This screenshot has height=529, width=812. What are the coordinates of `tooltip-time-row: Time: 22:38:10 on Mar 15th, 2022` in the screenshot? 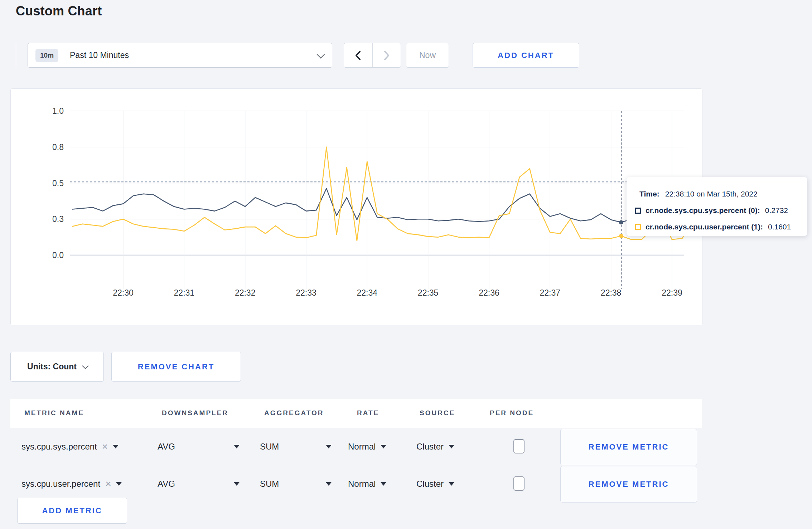 It's located at (721, 194).